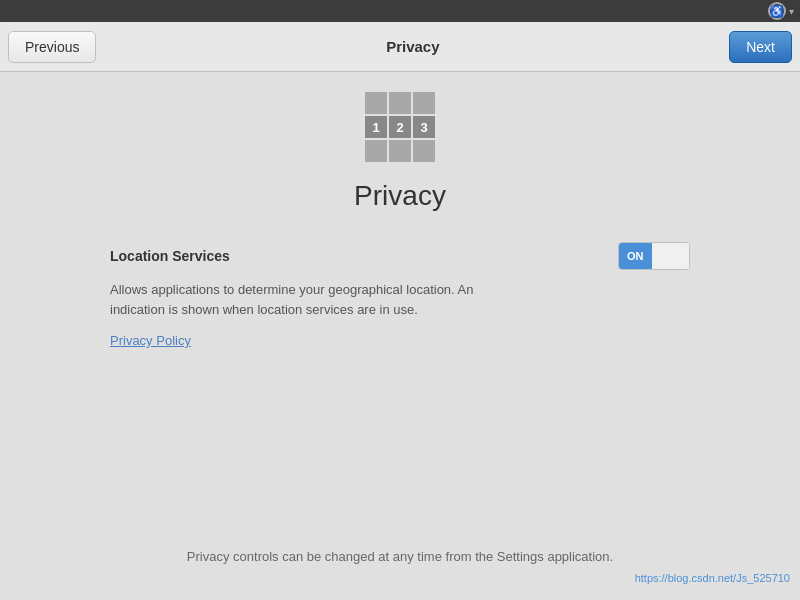 Image resolution: width=800 pixels, height=600 pixels. Describe the element at coordinates (400, 127) in the screenshot. I see `icon-cell-5: 2` at that location.